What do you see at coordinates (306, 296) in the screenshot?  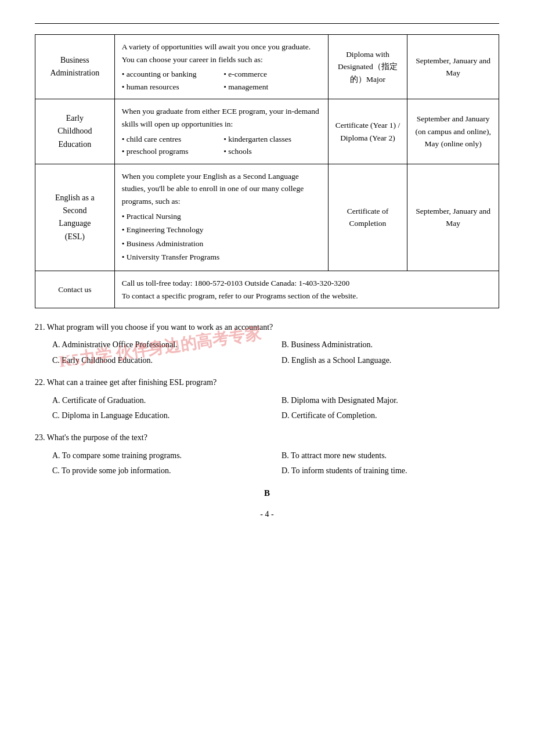 I see `contact-line: To contact a specific program, refer to …` at bounding box center [306, 296].